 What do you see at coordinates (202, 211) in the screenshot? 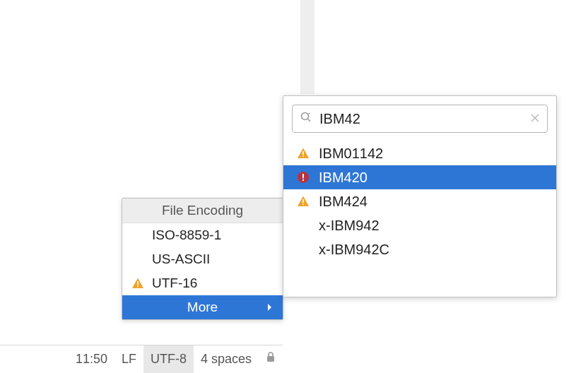
I see `file-encoding-title: File Encoding` at bounding box center [202, 211].